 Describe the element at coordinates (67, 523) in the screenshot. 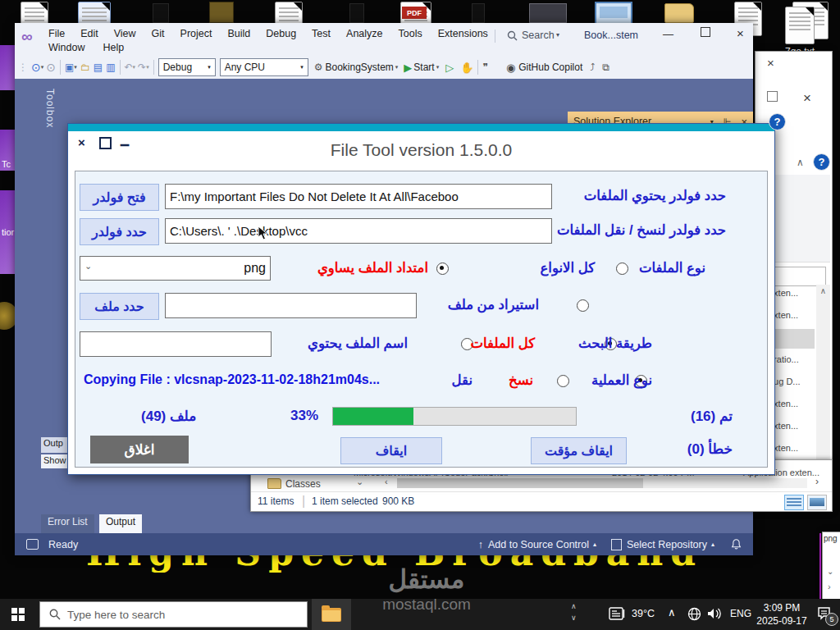

I see `tab-error-list: Error List` at that location.